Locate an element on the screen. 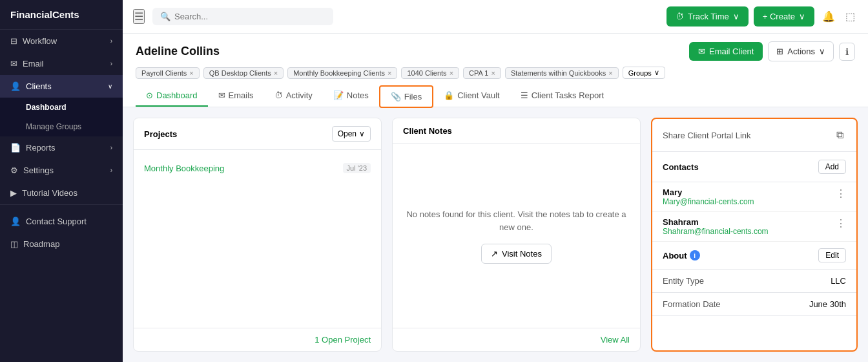 This screenshot has height=362, width=868. sidebar-sub-item-dashboard: Dashboard is located at coordinates (61, 107).